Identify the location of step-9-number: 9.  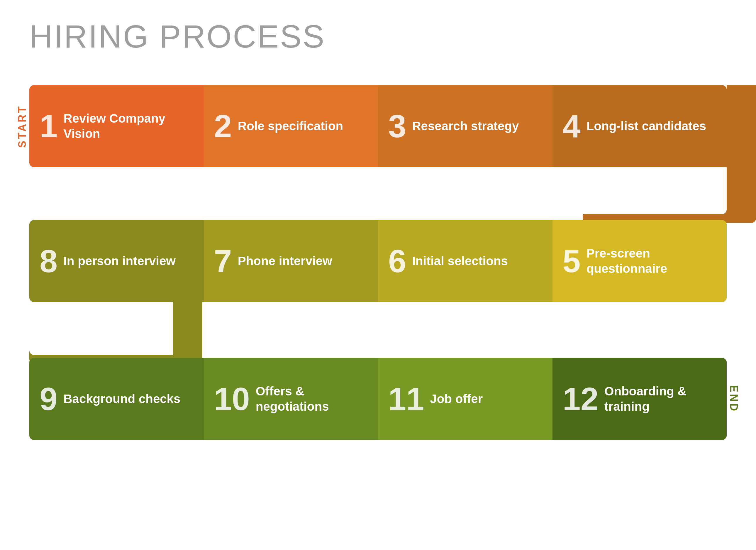
(49, 399).